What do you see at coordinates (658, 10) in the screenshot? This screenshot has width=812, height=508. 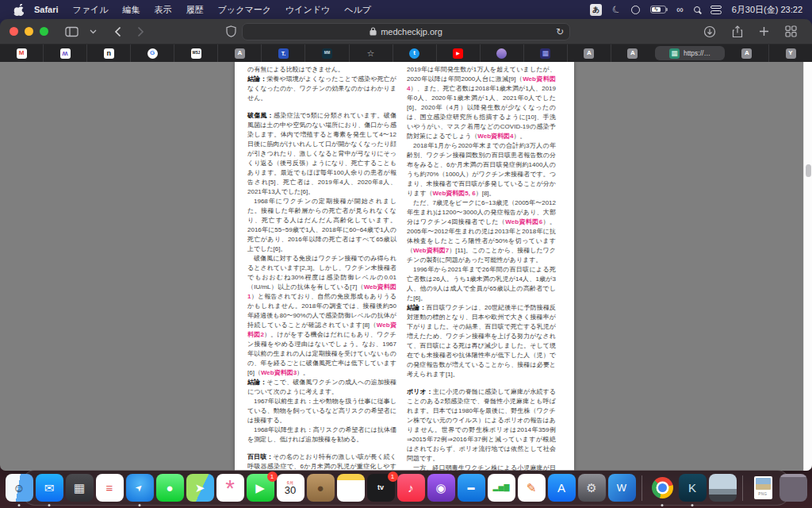 I see `battery-charging-icon: ϟ` at bounding box center [658, 10].